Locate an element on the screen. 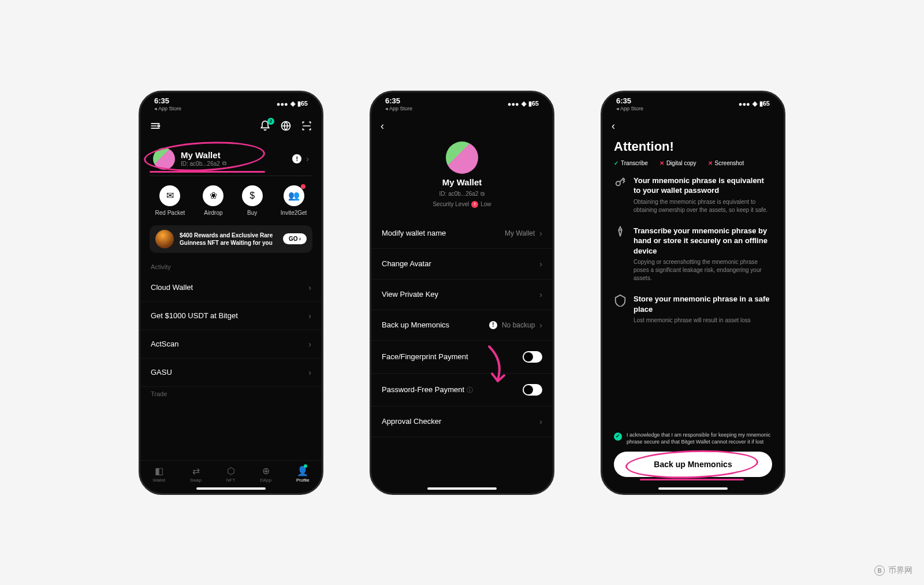 This screenshot has width=924, height=585. info-block-safe: Store your mnemonic phrase in a safe pla… is located at coordinates (693, 310).